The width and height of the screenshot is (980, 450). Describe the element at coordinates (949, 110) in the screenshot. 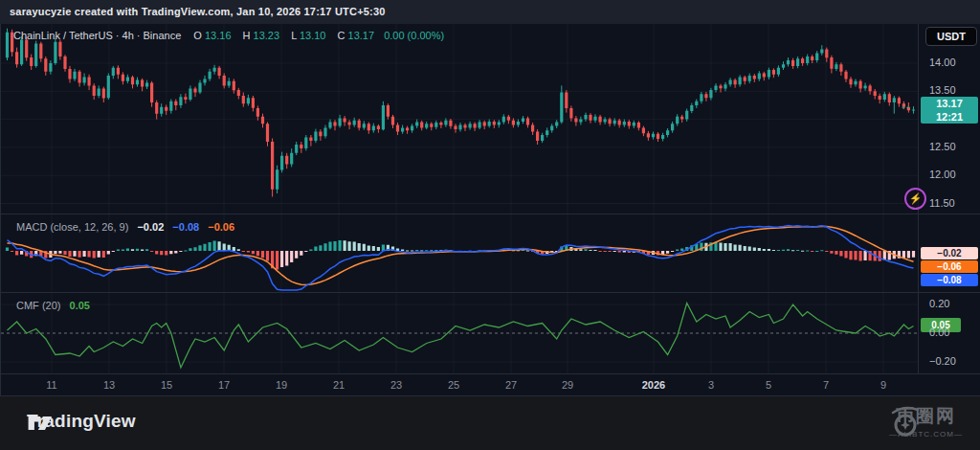

I see `last-price-badge: 13.17 12:21` at that location.